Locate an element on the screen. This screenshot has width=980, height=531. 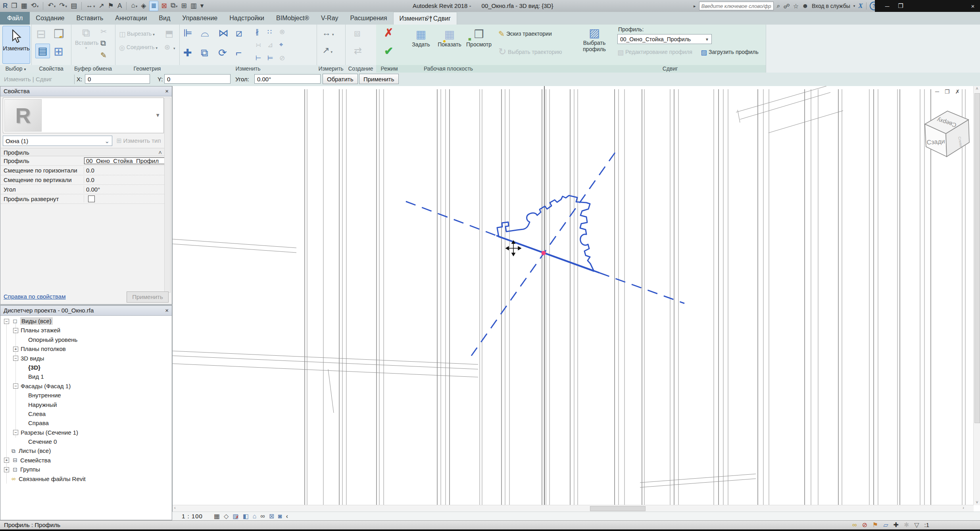
reveal-hidden-icon: ◙ is located at coordinates (280, 516).